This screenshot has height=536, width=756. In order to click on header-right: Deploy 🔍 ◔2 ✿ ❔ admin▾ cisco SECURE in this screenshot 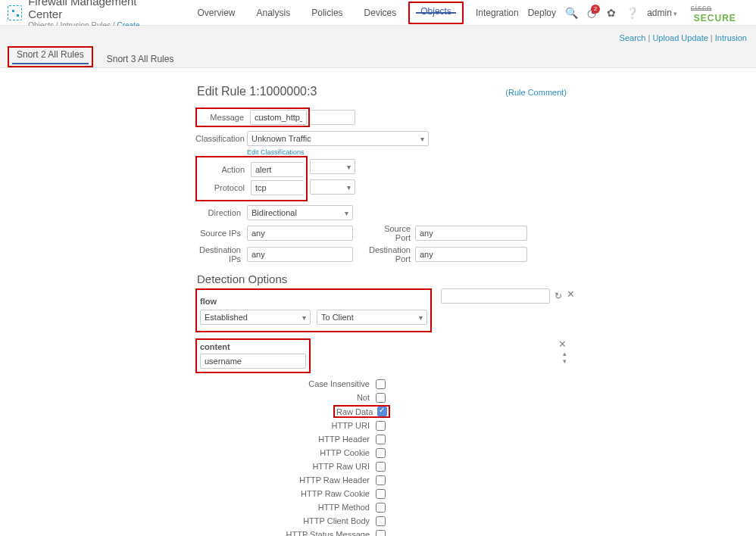, I will do `click(639, 13)`.